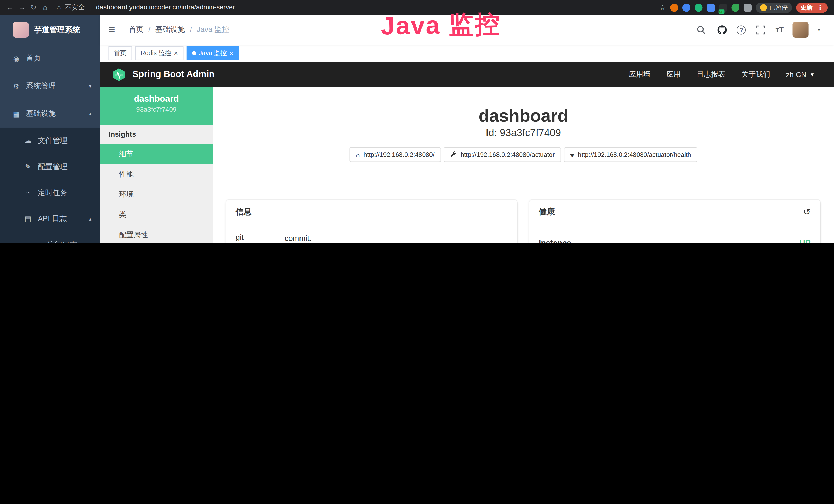 The width and height of the screenshot is (834, 504). Describe the element at coordinates (686, 7) in the screenshot. I see `extension-blue-drop-icon` at that location.